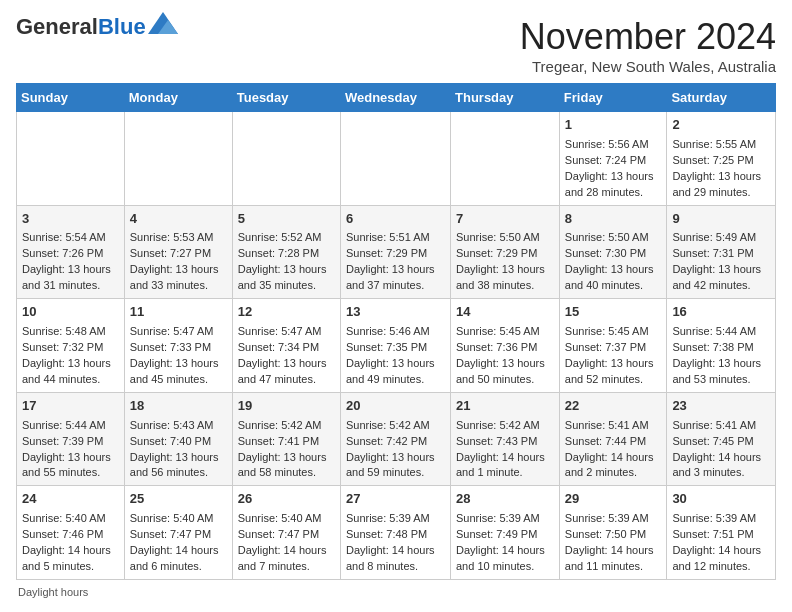  Describe the element at coordinates (396, 252) in the screenshot. I see `calendar-week-row: 3Sunrise: 5:54 AMSunset: 7:26 PMDaylight…` at that location.